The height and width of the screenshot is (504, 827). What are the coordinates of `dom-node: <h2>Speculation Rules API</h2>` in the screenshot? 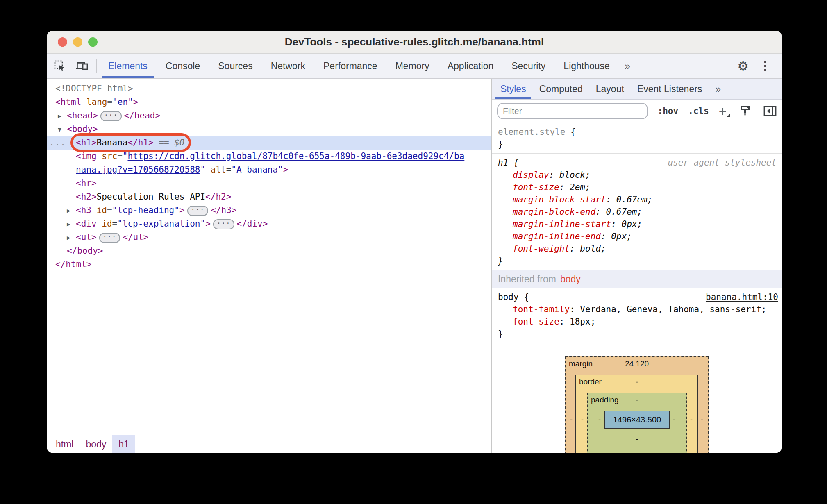 It's located at (269, 197).